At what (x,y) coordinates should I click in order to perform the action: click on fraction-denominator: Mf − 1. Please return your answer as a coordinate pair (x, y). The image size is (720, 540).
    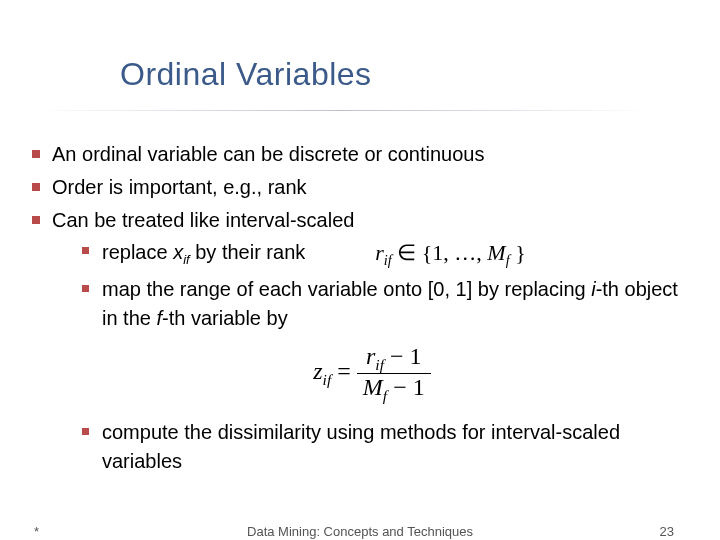
    Looking at the image, I should click on (394, 389).